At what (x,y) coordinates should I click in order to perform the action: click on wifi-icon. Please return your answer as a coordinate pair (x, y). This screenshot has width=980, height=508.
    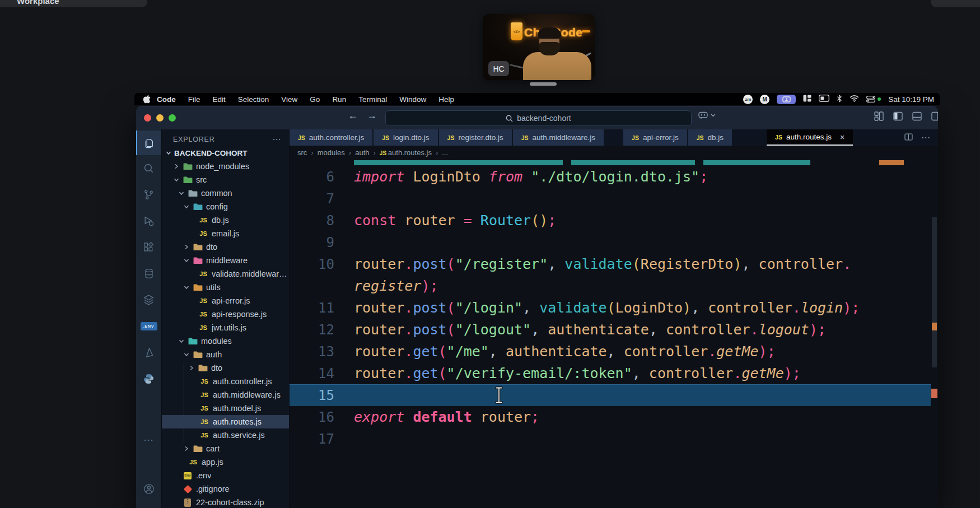
    Looking at the image, I should click on (855, 99).